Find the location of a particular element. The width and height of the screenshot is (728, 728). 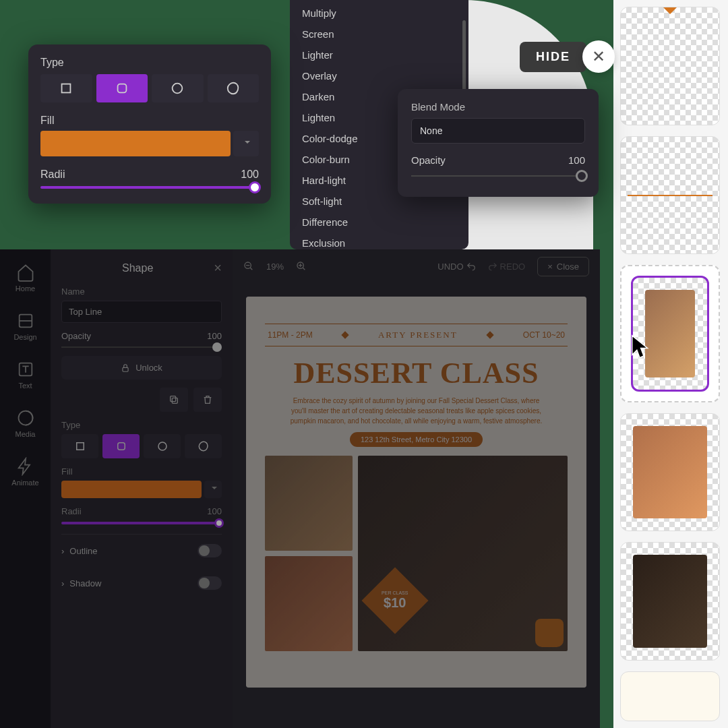

shape-type-rounded is located at coordinates (121, 446).